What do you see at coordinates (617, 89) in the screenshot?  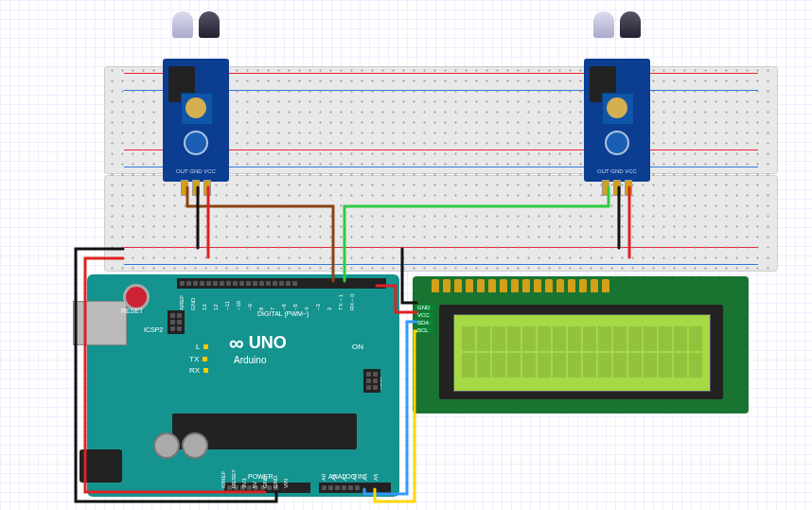 I see `ir-sensor-right: OUT GND VCC` at bounding box center [617, 89].